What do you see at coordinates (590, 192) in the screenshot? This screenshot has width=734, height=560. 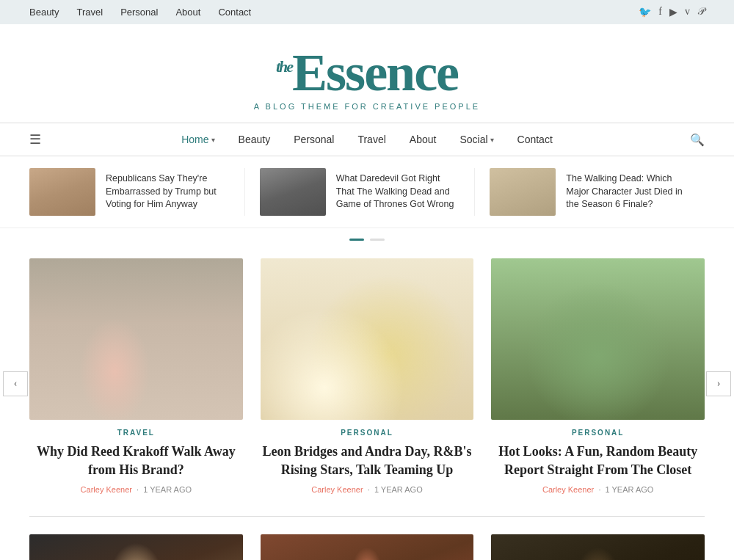 I see `featured-item-3: The Walking Dead: Which Major Character …` at bounding box center [590, 192].